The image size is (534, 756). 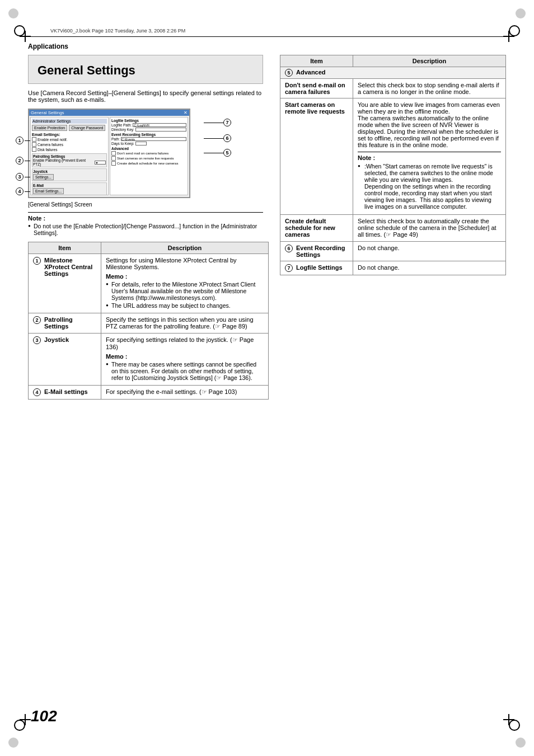 What do you see at coordinates (66, 392) in the screenshot?
I see `item-label: E-Mail settings` at bounding box center [66, 392].